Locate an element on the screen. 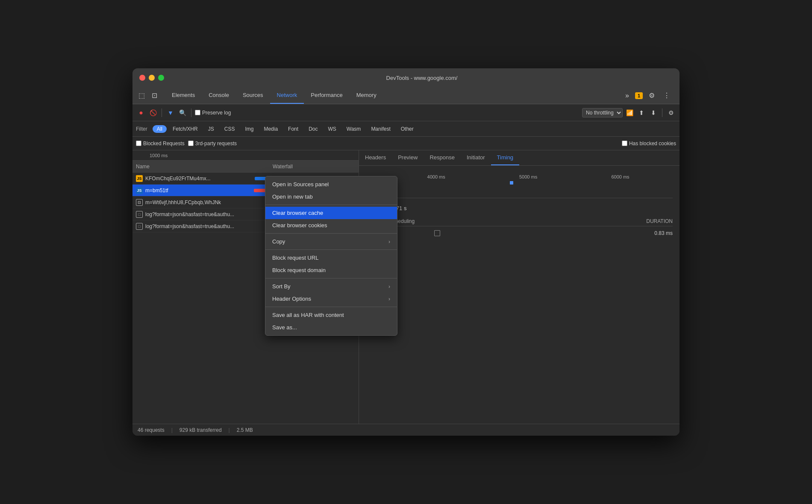 Image resolution: width=812 pixels, height=504 pixels. requests-count: 46 requests is located at coordinates (151, 430).